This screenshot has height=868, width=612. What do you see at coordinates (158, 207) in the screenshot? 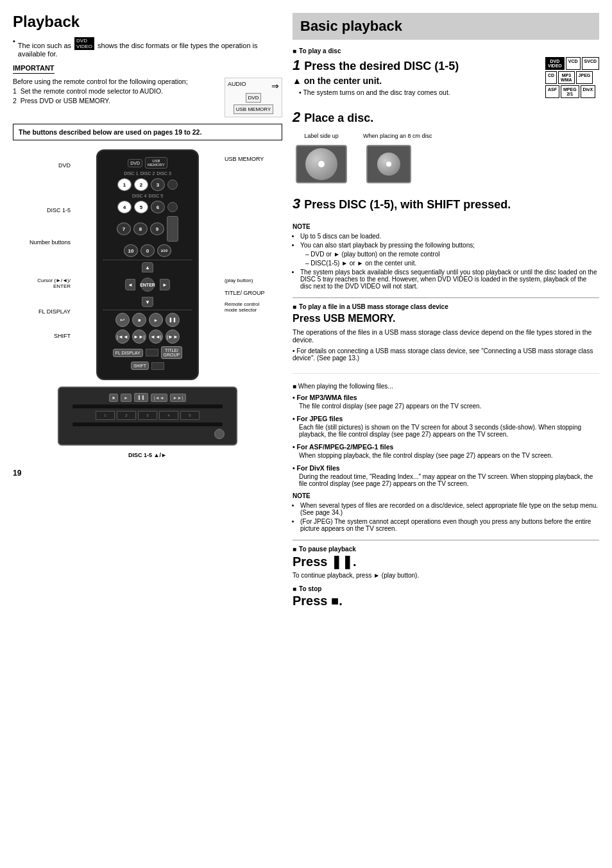
I see `num6-button: 6` at bounding box center [158, 207].